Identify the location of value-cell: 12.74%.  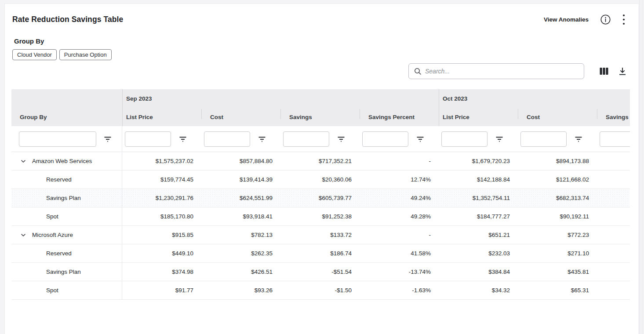
(399, 179).